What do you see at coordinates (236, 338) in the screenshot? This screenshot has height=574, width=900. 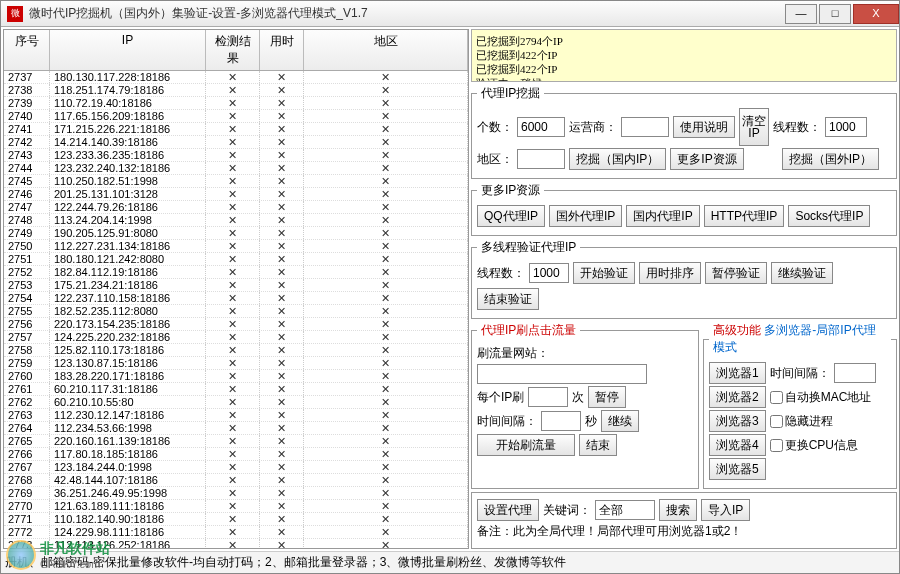 I see `table-row: 2757124.225.220.232:18186✕✕✕` at bounding box center [236, 338].